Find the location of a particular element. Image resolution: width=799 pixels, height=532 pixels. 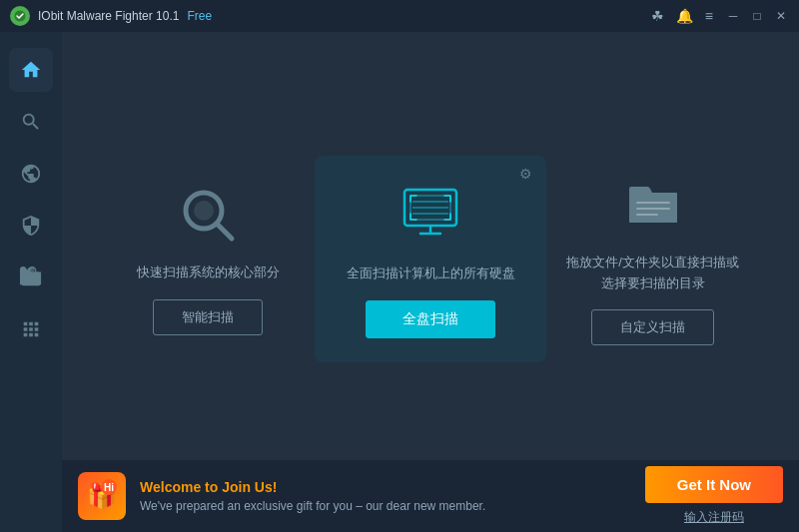

menu-icon: ≡ is located at coordinates (709, 16).